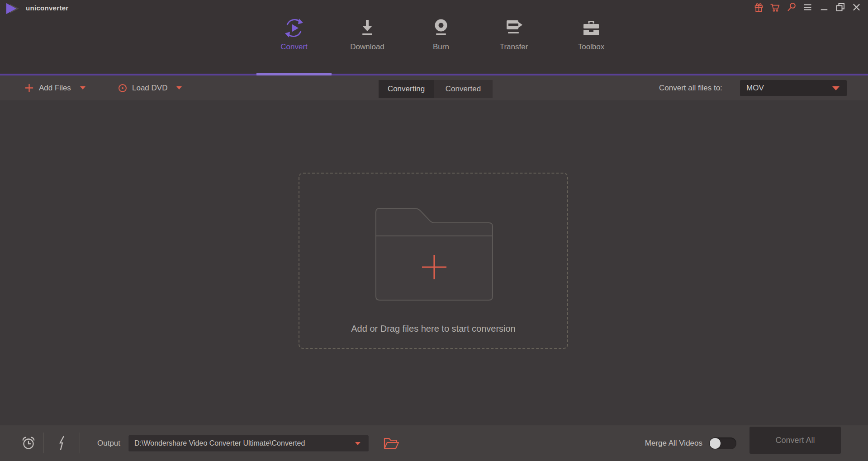  I want to click on disc-icon, so click(123, 88).